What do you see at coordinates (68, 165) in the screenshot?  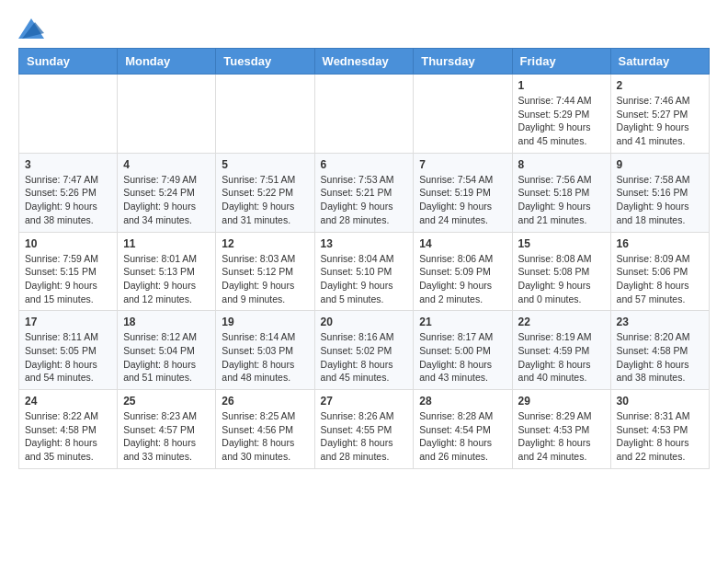 I see `day-number: 3` at bounding box center [68, 165].